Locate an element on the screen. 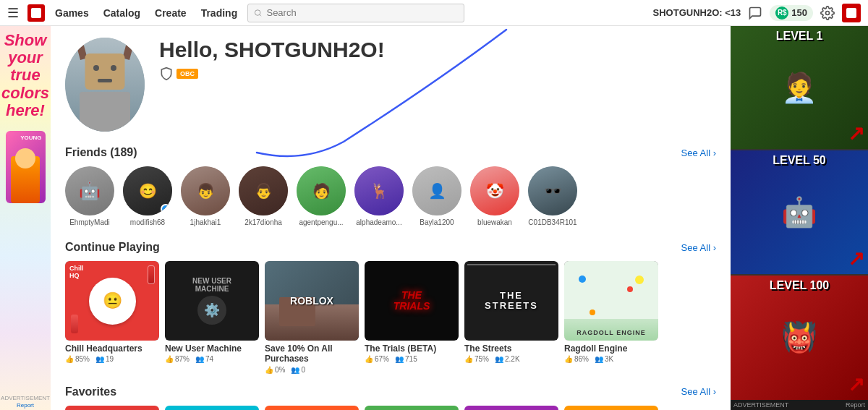 The image size is (868, 410). friend-avatar: 😊 is located at coordinates (148, 191).